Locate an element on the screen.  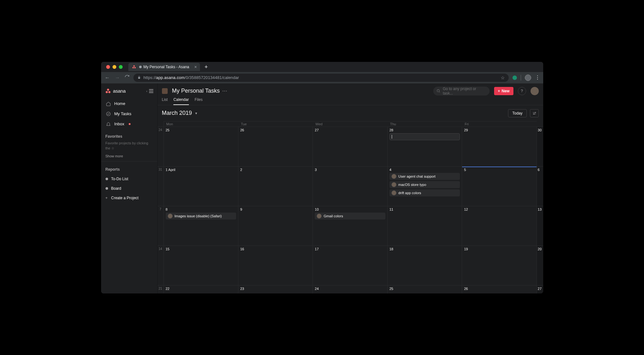
sidebar-item-board: Board is located at coordinates (129, 188).